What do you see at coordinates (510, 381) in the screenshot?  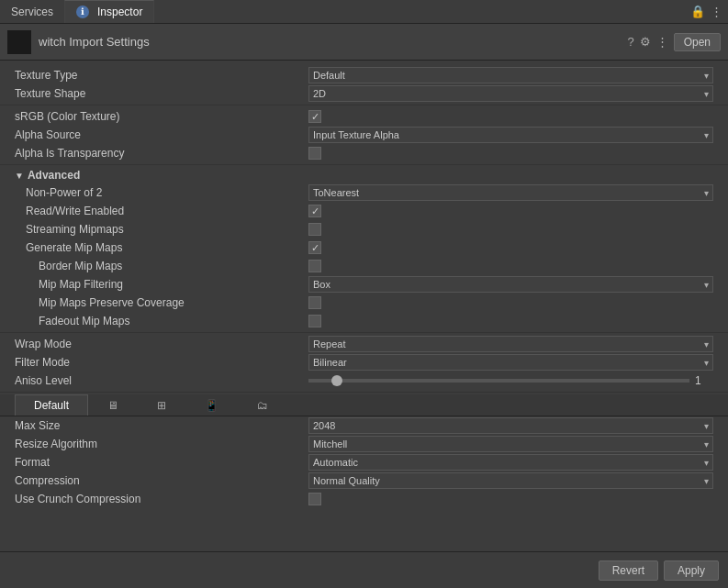 I see `aniso-value: 1` at bounding box center [510, 381].